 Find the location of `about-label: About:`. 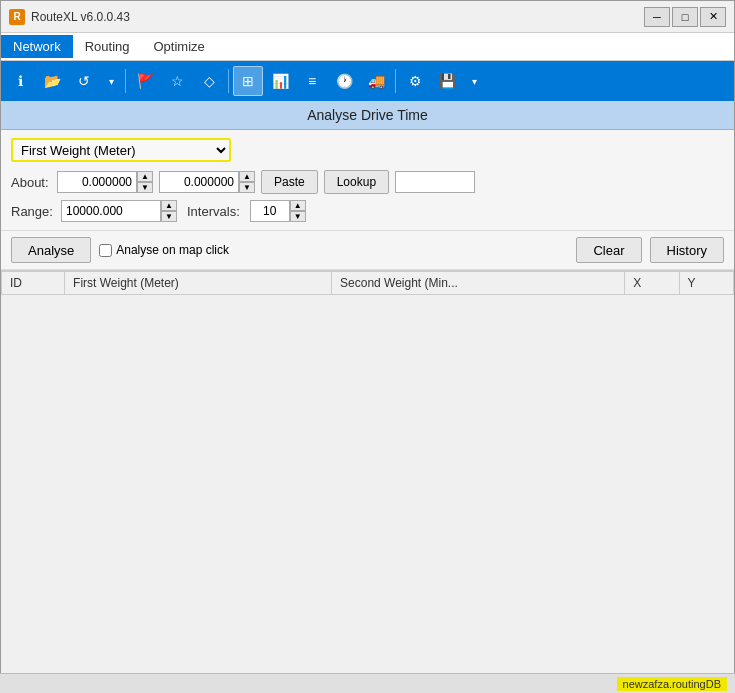

about-label: About: is located at coordinates (31, 182).